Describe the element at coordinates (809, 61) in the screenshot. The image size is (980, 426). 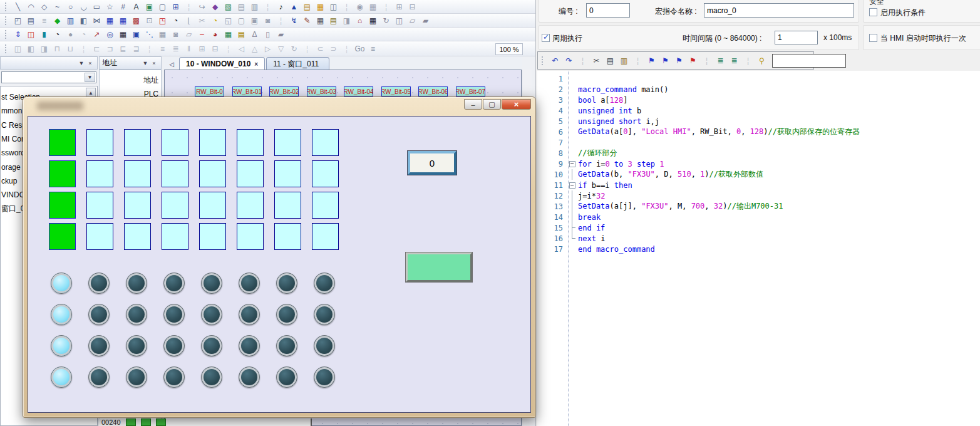
I see `macro-search-input` at that location.